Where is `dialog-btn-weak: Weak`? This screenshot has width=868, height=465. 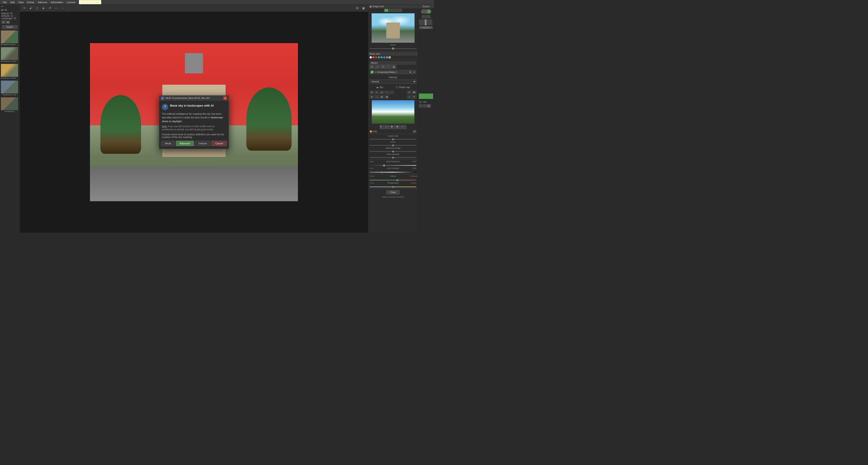 dialog-btn-weak: Weak is located at coordinates (168, 143).